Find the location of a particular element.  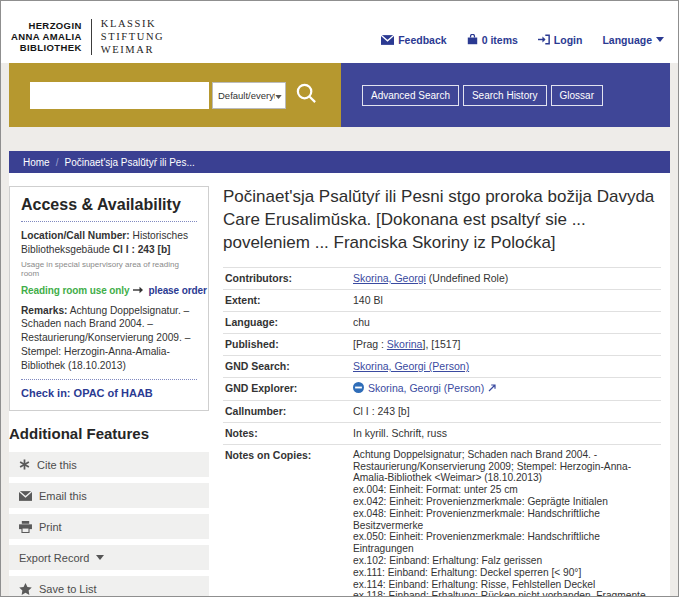

status-badge: Reading room use only is located at coordinates (75, 290).